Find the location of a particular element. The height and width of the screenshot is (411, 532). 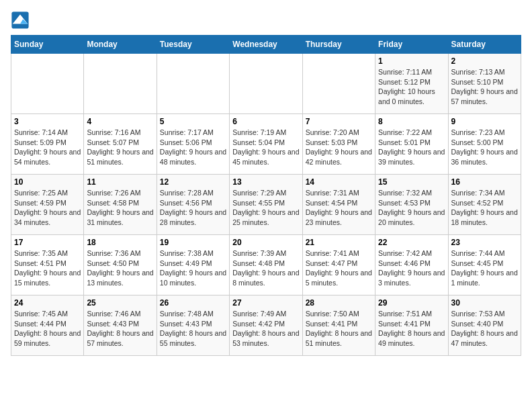

day-info: Sunrise: 7:42 AMSunset: 4:46 PMDaylight:… is located at coordinates (411, 269).